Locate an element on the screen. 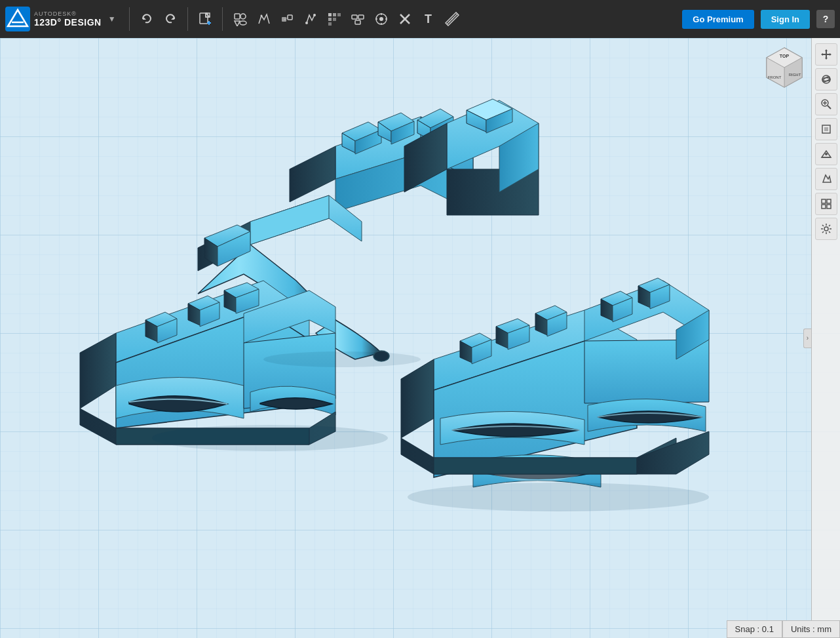 The width and height of the screenshot is (840, 638). app-name-label: 123D° DESIGN is located at coordinates (68, 22).